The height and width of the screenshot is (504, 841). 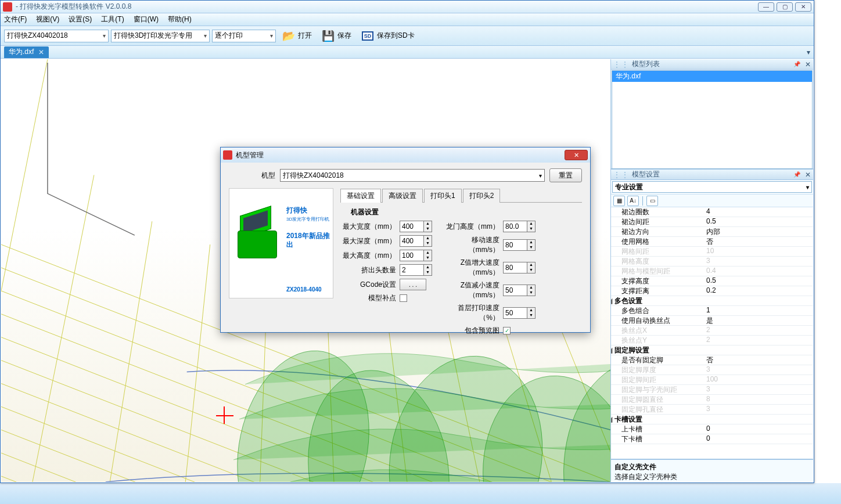 I want to click on list-item: 华为.dxf, so click(x=712, y=77).